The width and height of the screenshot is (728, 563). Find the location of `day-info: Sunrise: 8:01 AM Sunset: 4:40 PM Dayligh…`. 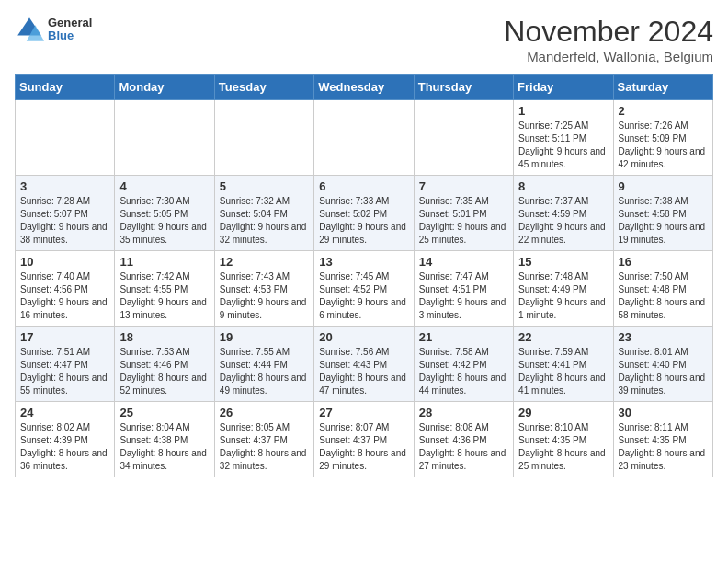

day-info: Sunrise: 8:01 AM Sunset: 4:40 PM Dayligh… is located at coordinates (664, 372).